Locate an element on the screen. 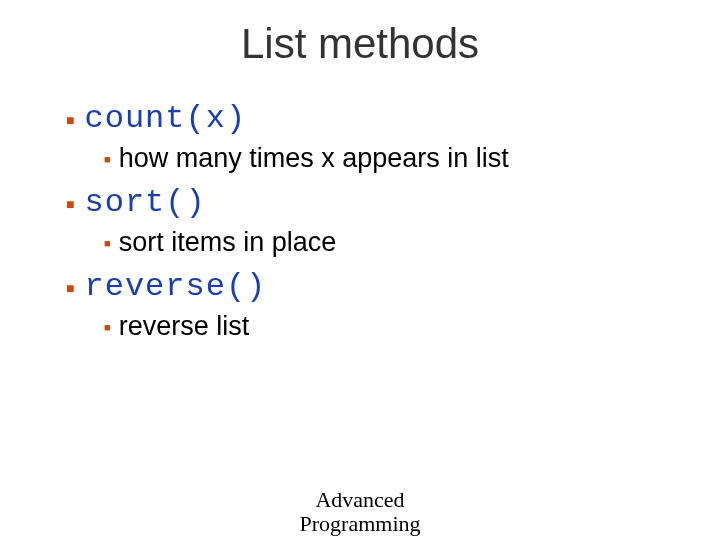 Image resolution: width=720 pixels, height=540 pixels. footer-line: Advanced is located at coordinates (360, 500).